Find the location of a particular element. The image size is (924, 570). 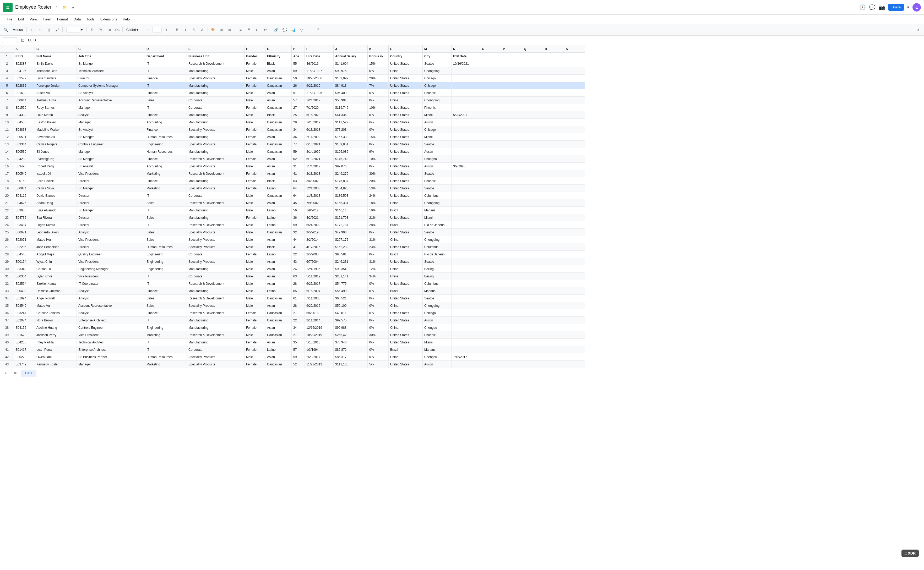

cell-job-title: Technical Architect is located at coordinates (111, 342).